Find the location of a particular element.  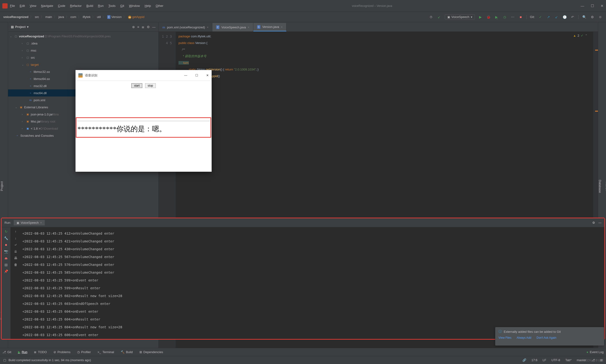

camera-icon: 📷 is located at coordinates (6, 251).